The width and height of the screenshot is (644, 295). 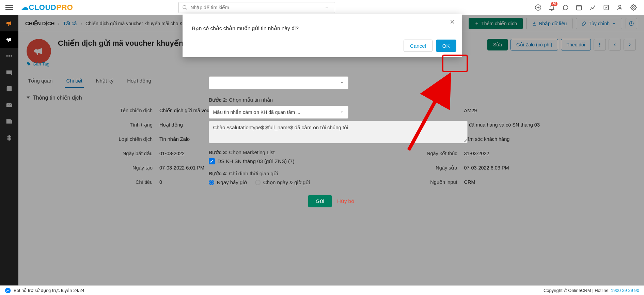 What do you see at coordinates (245, 28) in the screenshot?
I see `dialog-message: Bạn có chắc chắn muốn gửi tin nhắn này đ…` at bounding box center [245, 28].